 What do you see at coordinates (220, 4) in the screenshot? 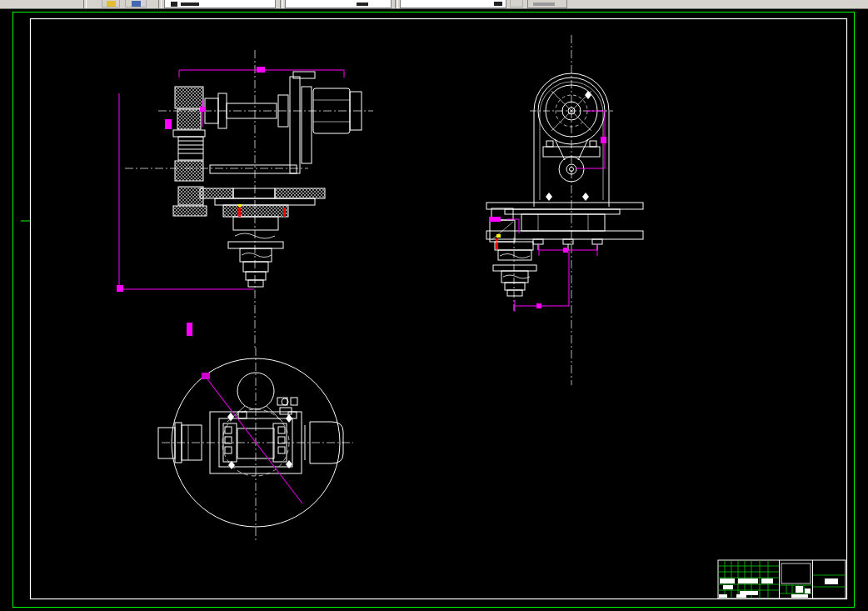
I see `layer-combo` at bounding box center [220, 4].